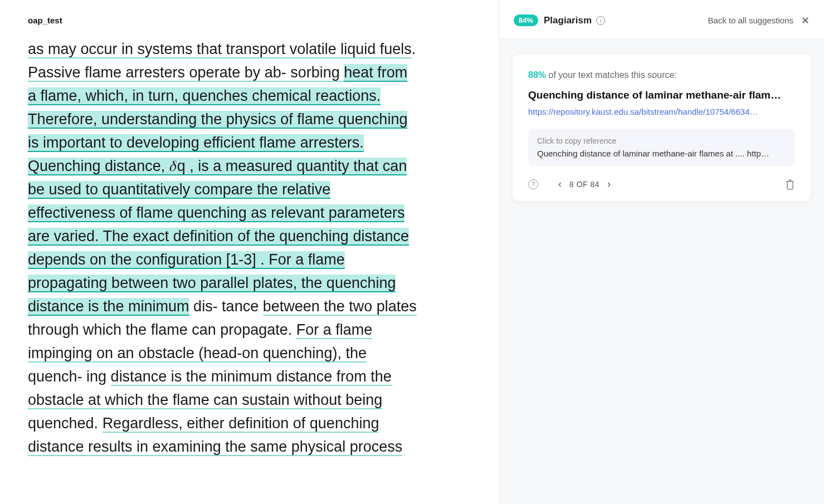  Describe the element at coordinates (218, 237) in the screenshot. I see `text-segment: Quenching distance, 𝛿q , is a measured q…` at that location.